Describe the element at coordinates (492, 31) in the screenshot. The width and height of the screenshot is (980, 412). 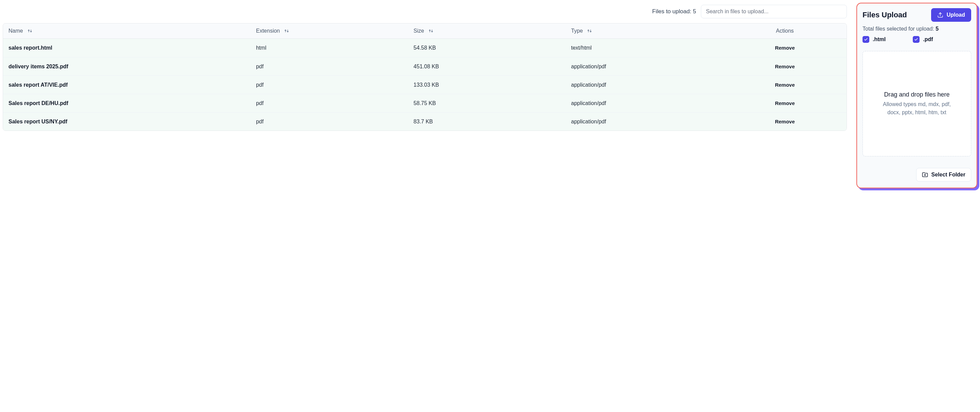
I see `column-header-size: Size` at that location.